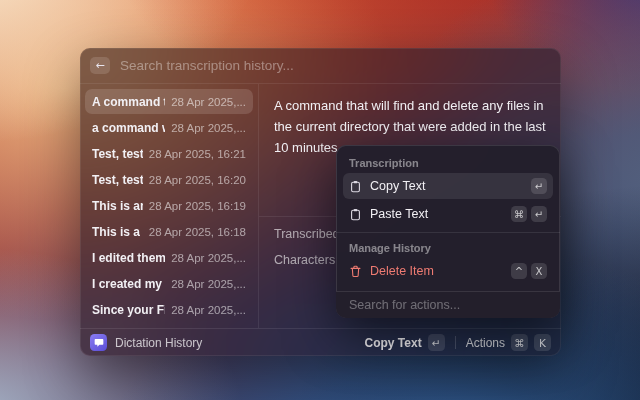 This screenshot has width=640, height=400. I want to click on action-label: Delete Item, so click(436, 271).